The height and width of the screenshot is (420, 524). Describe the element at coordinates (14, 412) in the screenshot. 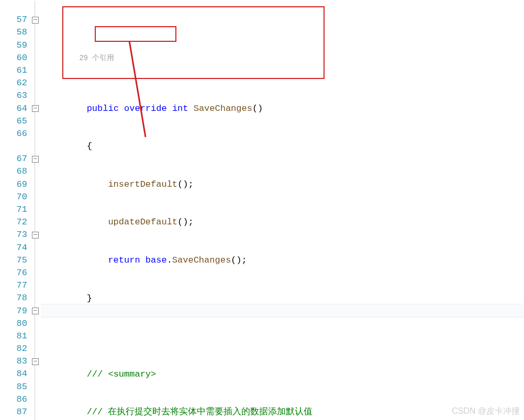

I see `line-number: 87` at that location.